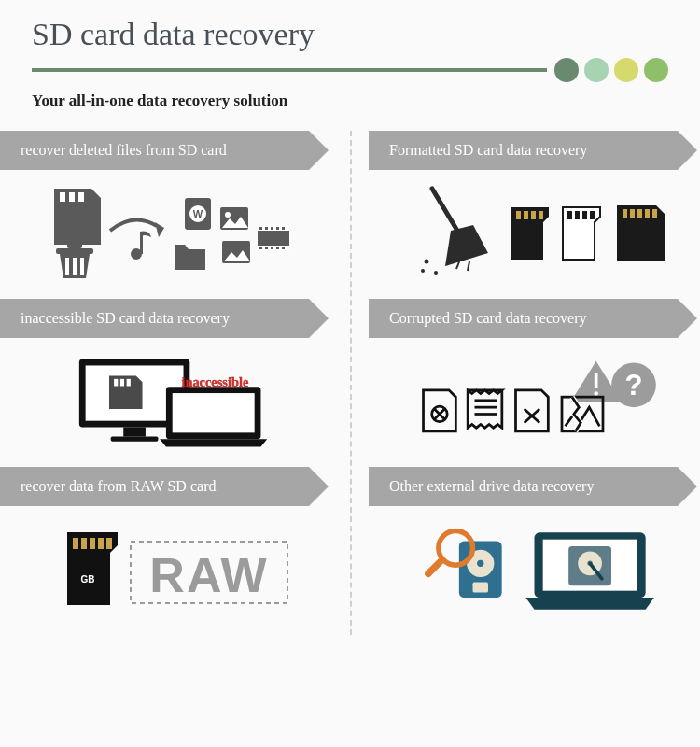 Image resolution: width=700 pixels, height=747 pixels. What do you see at coordinates (523, 318) in the screenshot?
I see `feature-banner: Corrupted SD card data recovery` at bounding box center [523, 318].